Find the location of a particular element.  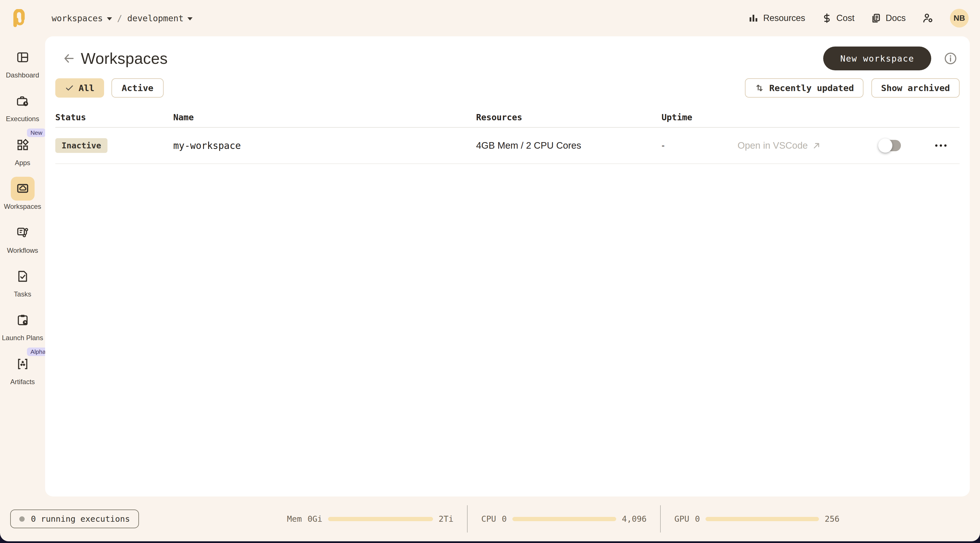

avatar: NB is located at coordinates (959, 18).